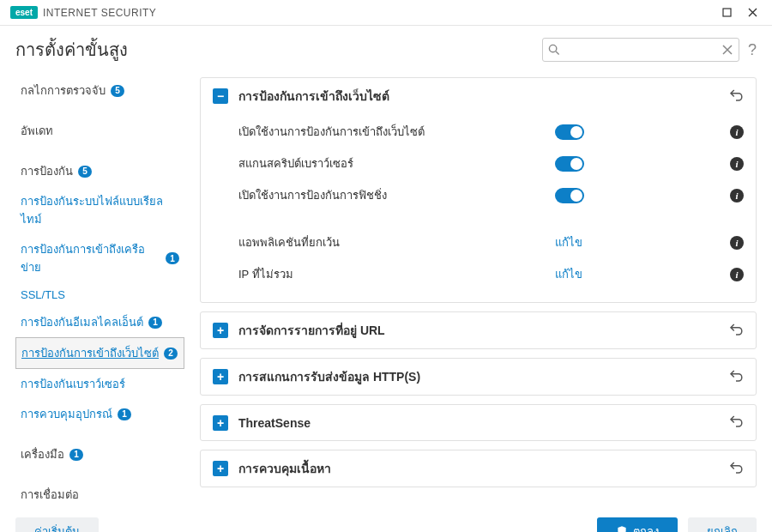  Describe the element at coordinates (72, 50) in the screenshot. I see `page-title: การตั้งค่าขั้นสูง` at that location.